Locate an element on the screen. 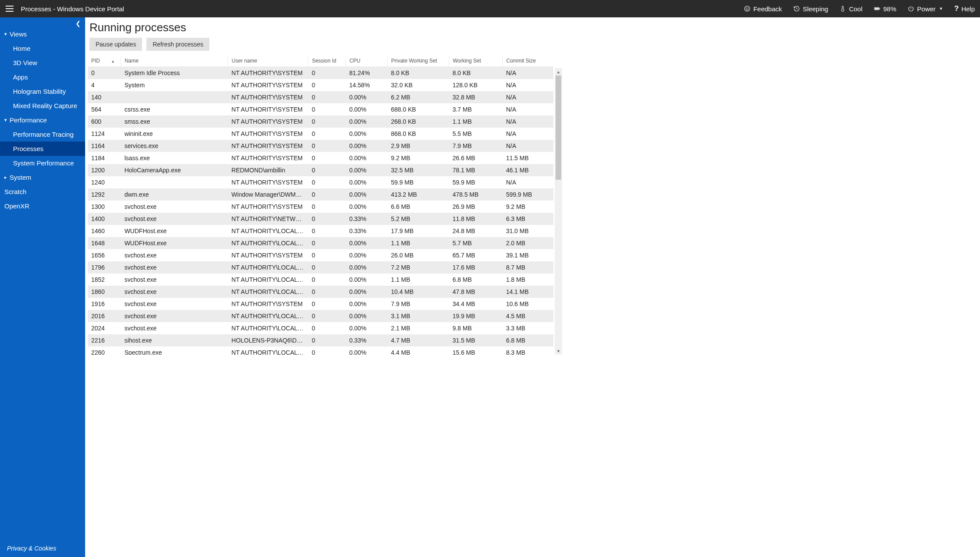 Image resolution: width=980 pixels, height=557 pixels. cell-commit: 599.9 MB is located at coordinates (528, 194).